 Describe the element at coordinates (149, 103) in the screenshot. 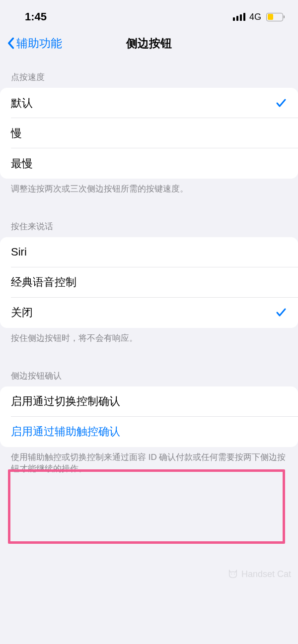

I see `option-default: 默认` at that location.